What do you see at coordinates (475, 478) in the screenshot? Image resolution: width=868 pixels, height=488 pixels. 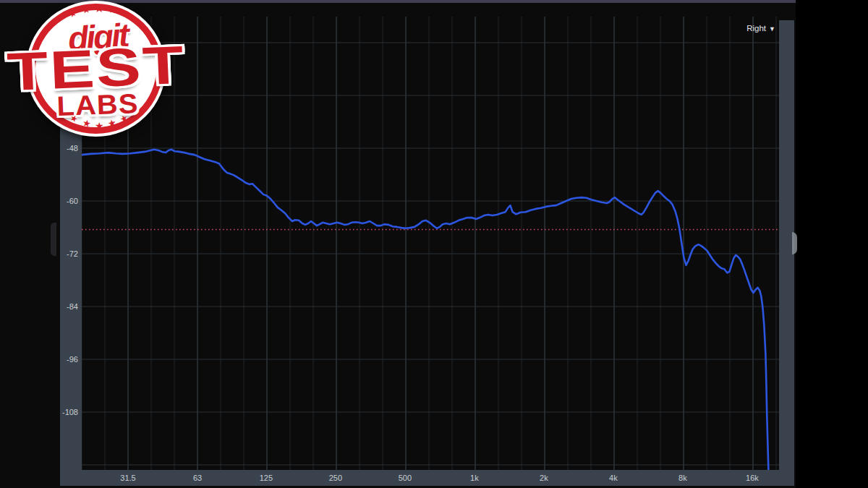 I see `x-tick-label: 1k` at bounding box center [475, 478].